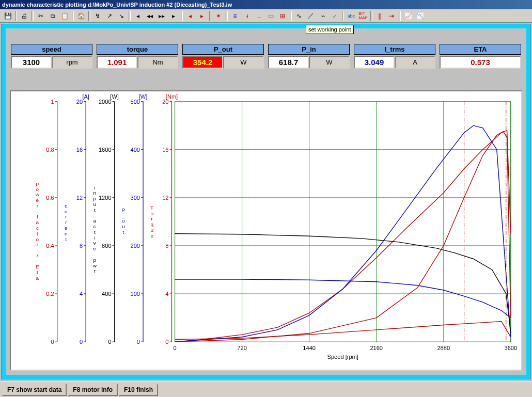 Image resolution: width=532 pixels, height=397 pixels. What do you see at coordinates (41, 16) in the screenshot?
I see `cut-icon: ✂` at bounding box center [41, 16].